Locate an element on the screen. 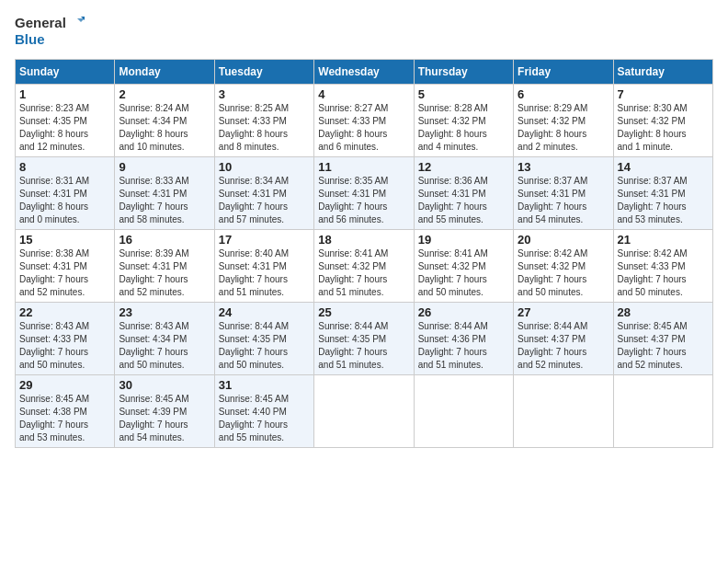 The width and height of the screenshot is (728, 563). logo: General Blue is located at coordinates (50, 31).